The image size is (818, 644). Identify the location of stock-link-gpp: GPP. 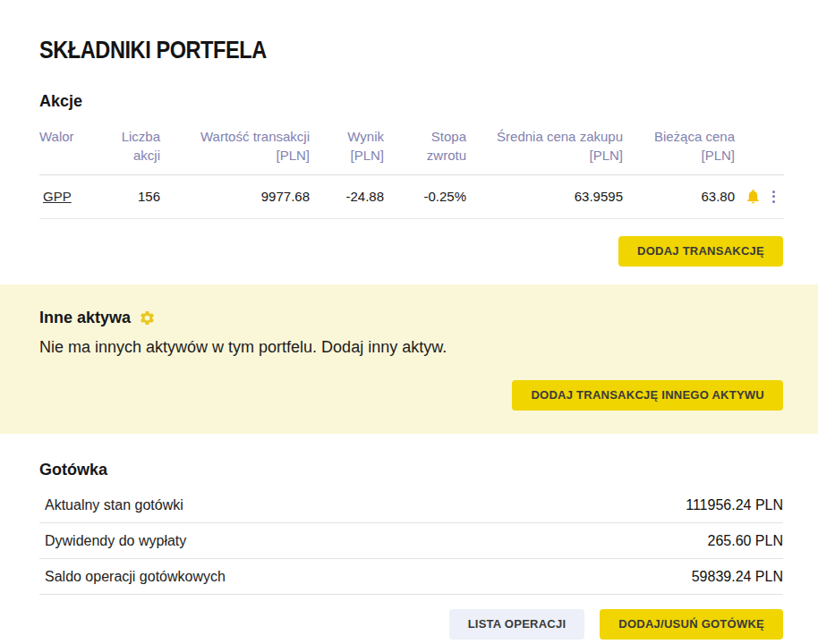
(57, 197).